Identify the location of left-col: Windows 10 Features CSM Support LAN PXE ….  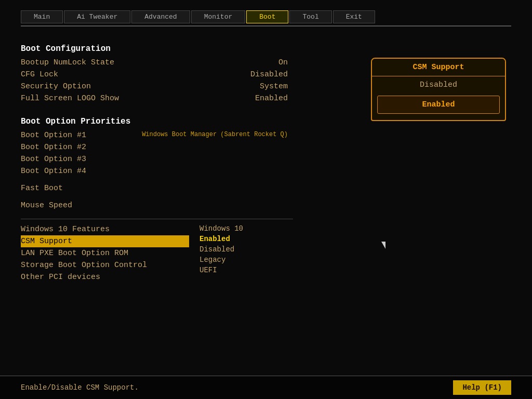
(105, 254).